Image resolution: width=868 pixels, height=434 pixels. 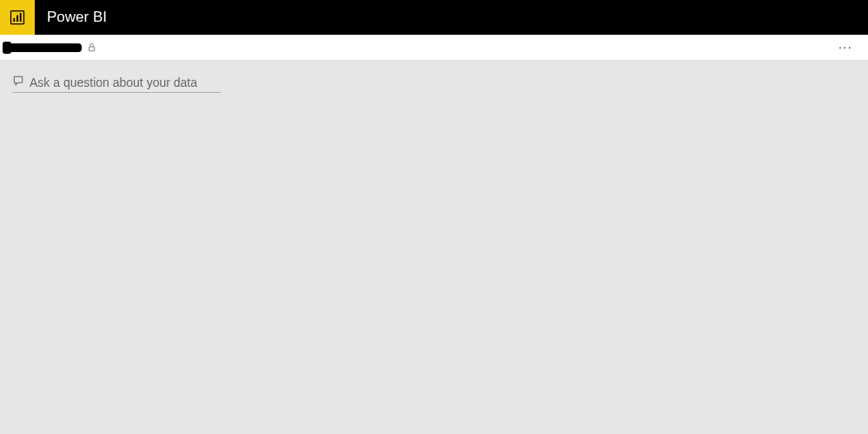 I want to click on bar-chart-icon, so click(x=17, y=17).